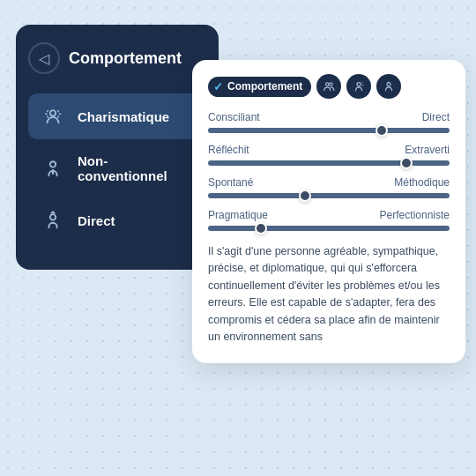 The width and height of the screenshot is (476, 476). Describe the element at coordinates (44, 58) in the screenshot. I see `back-icon: ◁` at that location.